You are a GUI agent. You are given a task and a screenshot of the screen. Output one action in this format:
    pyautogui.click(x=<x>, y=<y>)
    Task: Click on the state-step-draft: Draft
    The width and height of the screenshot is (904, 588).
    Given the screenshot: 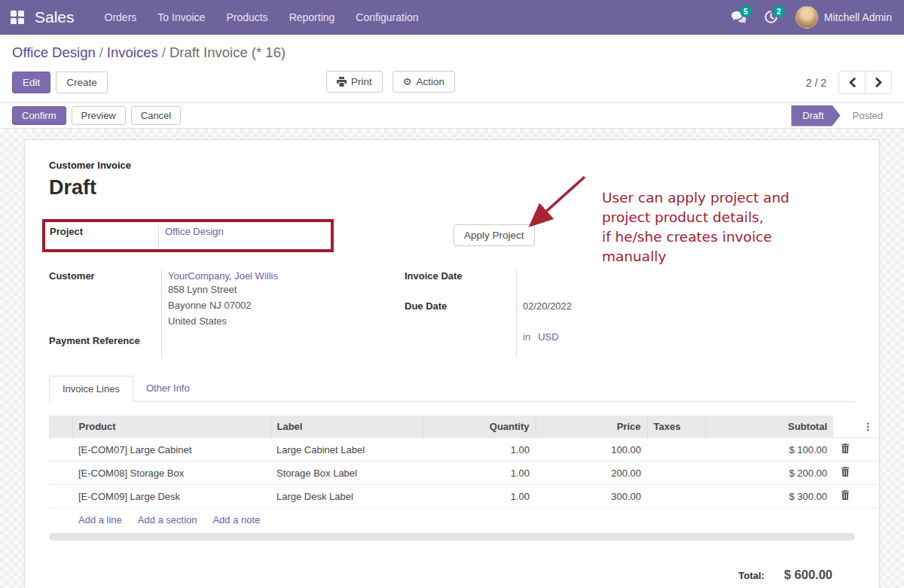 What is the action you would take?
    pyautogui.click(x=815, y=116)
    